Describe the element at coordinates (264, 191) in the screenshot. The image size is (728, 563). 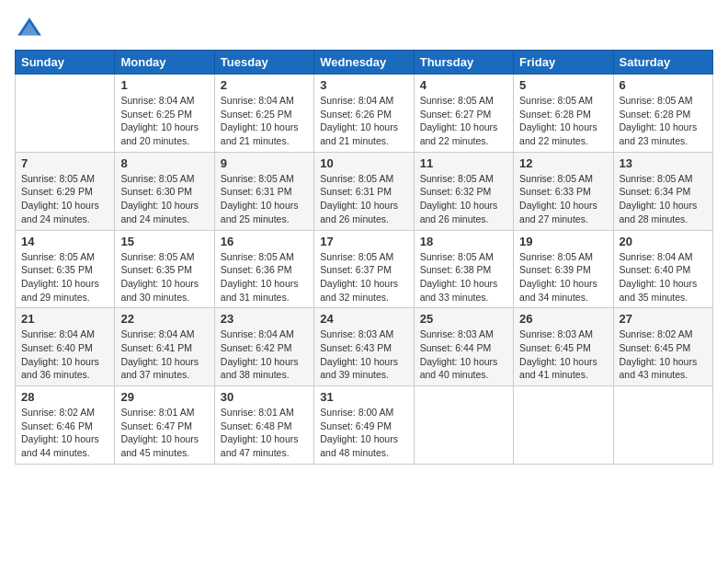
I see `calendar-cell: 9Sunrise: 8:05 AM Sunset: 6:31 PM Daylig…` at that location.